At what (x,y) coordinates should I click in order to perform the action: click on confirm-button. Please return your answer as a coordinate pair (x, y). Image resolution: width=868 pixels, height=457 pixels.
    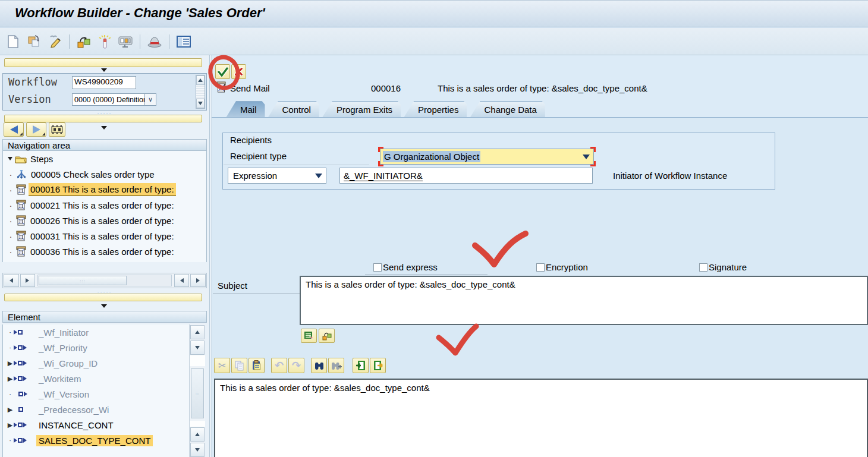
    Looking at the image, I should click on (222, 71).